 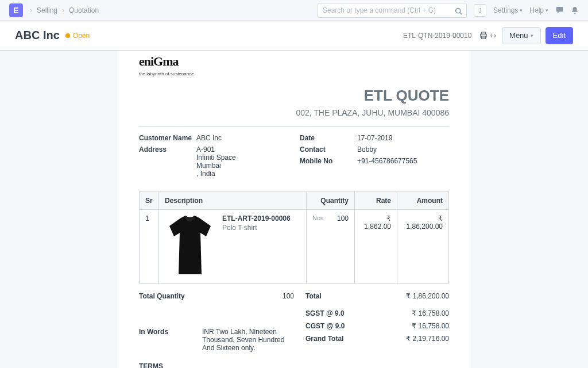 What do you see at coordinates (483, 36) in the screenshot?
I see `print-icon` at bounding box center [483, 36].